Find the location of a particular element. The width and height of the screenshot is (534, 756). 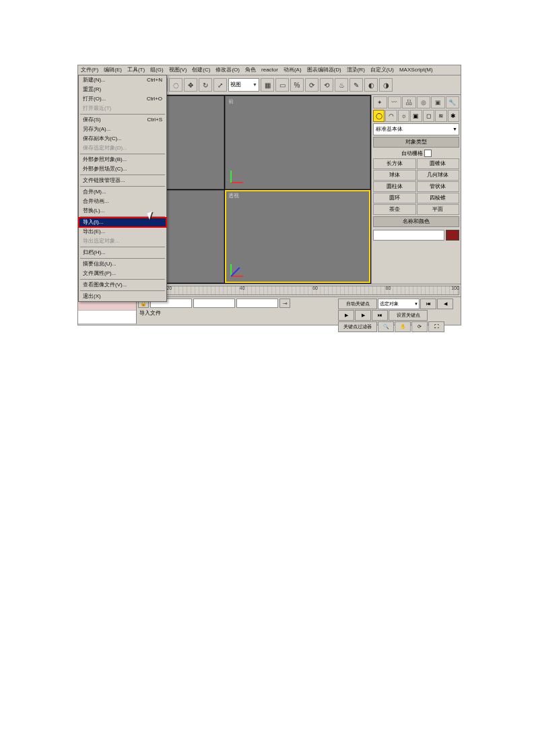

object-color-swatch is located at coordinates (453, 235).